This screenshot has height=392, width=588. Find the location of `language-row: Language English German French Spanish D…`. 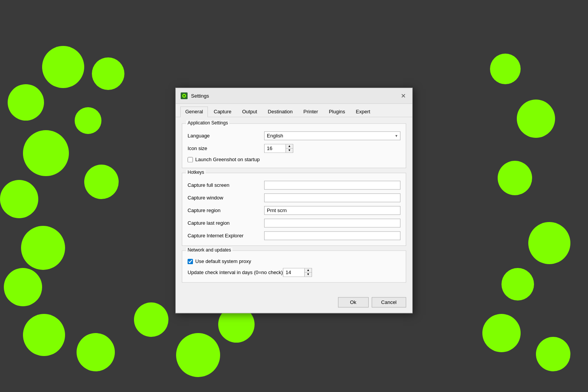

language-row: Language English German French Spanish D… is located at coordinates (294, 136).